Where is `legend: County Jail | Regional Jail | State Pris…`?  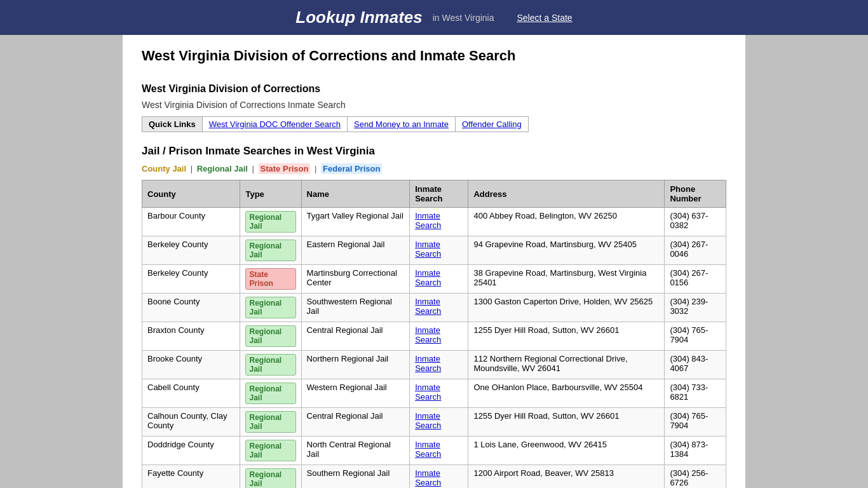
legend: County Jail | Regional Jail | State Pris… is located at coordinates (434, 169).